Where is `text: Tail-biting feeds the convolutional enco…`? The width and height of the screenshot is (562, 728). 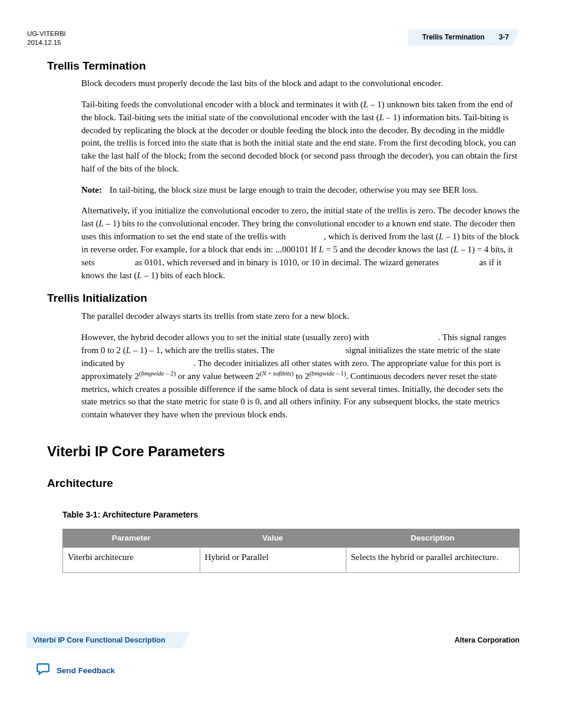 text: Tail-biting feeds the convolutional enco… is located at coordinates (223, 104).